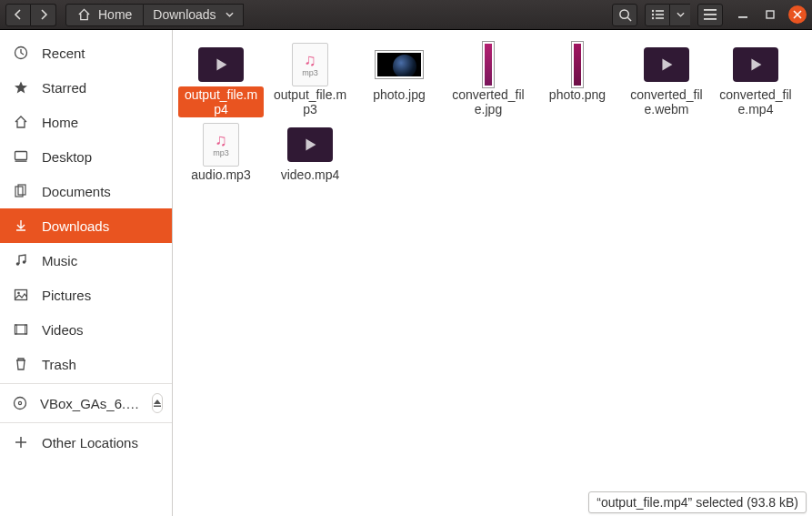 The height and width of the screenshot is (516, 812). What do you see at coordinates (625, 15) in the screenshot?
I see `search-button` at bounding box center [625, 15].